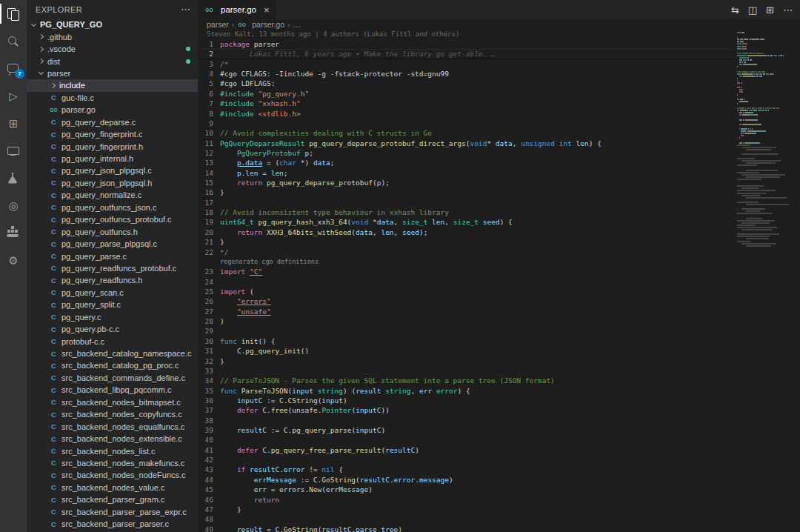  What do you see at coordinates (13, 206) in the screenshot?
I see `live-share-glyph: ◎` at bounding box center [13, 206].